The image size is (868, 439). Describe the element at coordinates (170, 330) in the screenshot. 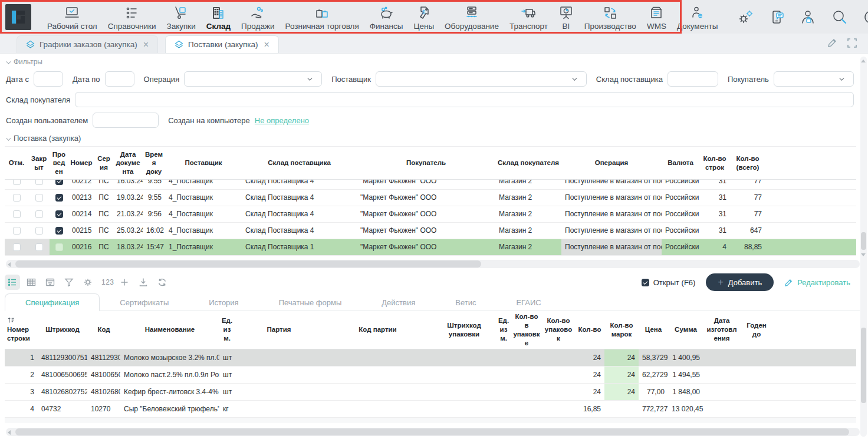

I see `col-header-name: Наименование` at that location.